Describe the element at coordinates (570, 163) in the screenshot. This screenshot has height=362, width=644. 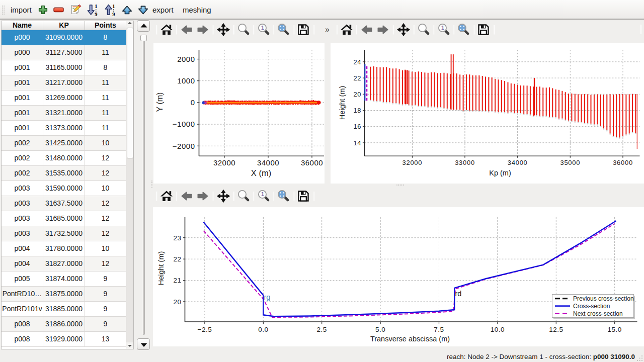
I see `svg-text: 35000` at that location.